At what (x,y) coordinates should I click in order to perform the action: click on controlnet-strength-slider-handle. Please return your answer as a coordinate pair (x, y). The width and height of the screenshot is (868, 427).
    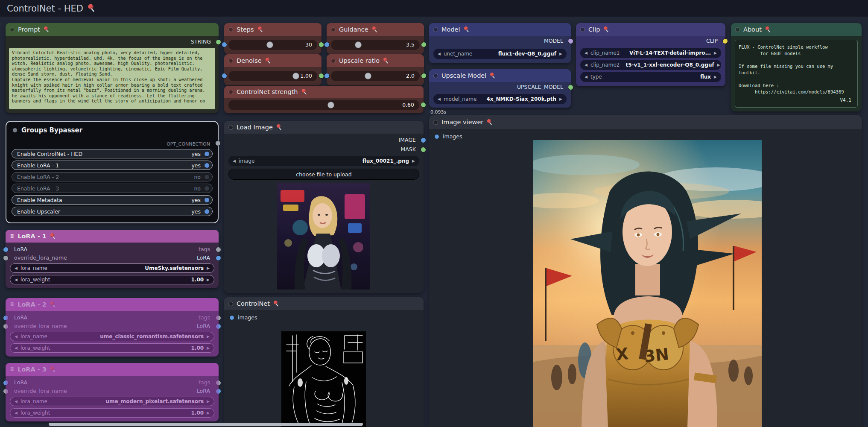
    Looking at the image, I should click on (331, 105).